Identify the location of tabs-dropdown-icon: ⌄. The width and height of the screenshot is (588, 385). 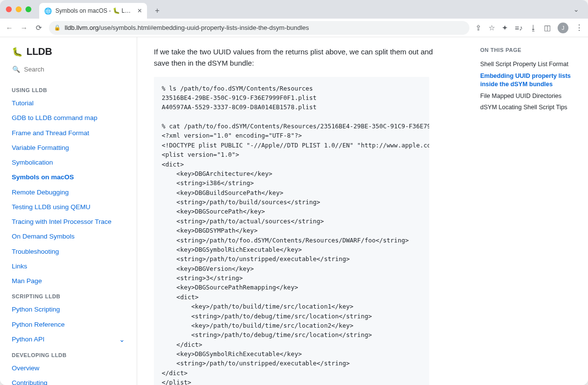
(576, 9).